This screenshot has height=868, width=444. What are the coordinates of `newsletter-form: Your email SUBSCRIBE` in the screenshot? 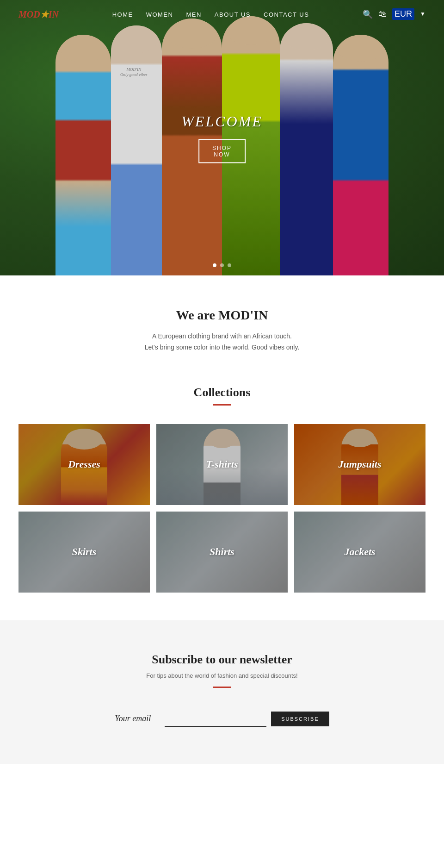 It's located at (222, 719).